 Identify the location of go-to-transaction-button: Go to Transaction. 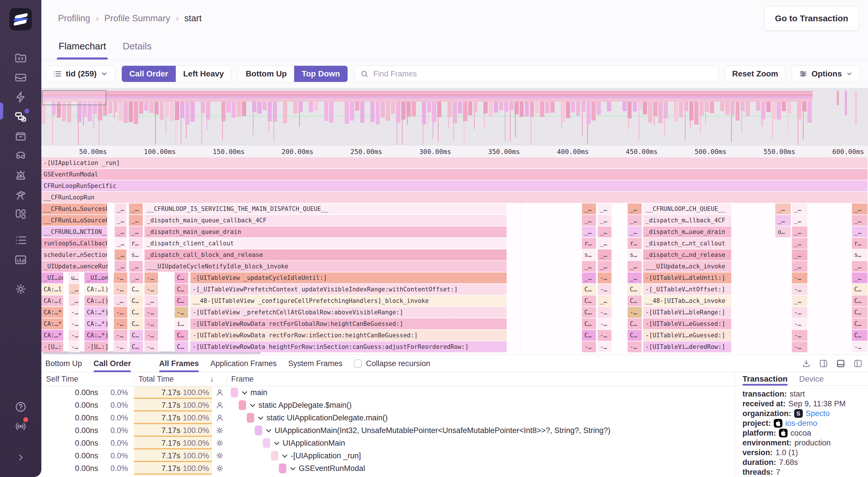
(811, 18).